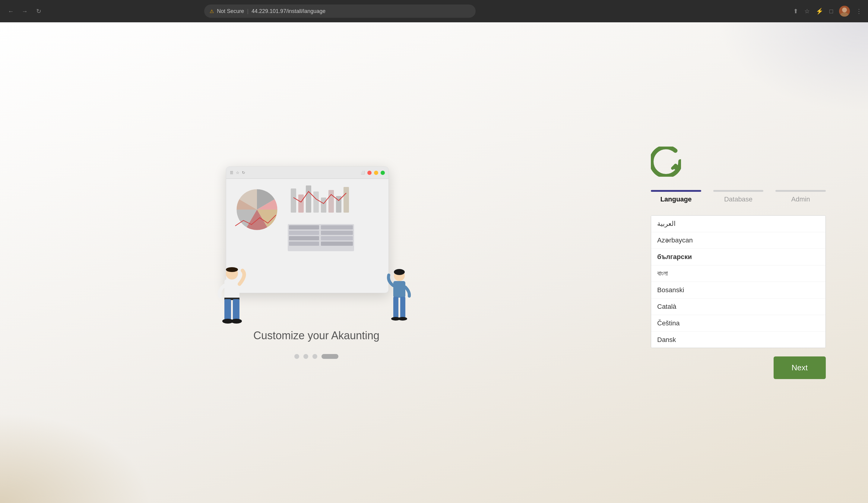  What do you see at coordinates (25, 11) in the screenshot?
I see `forward-button: →` at bounding box center [25, 11].